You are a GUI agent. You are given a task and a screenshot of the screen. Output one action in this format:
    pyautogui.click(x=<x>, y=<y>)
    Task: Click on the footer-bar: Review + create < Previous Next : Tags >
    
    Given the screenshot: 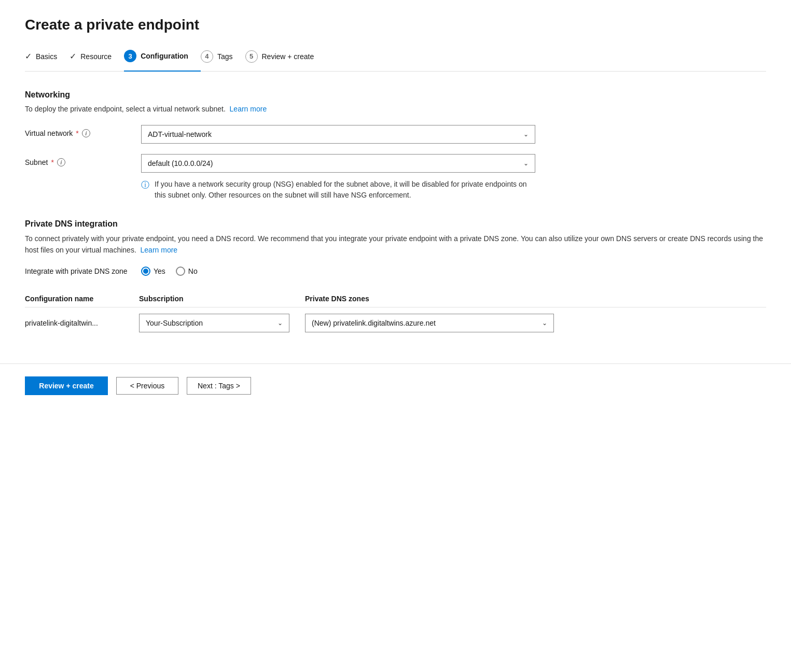 What is the action you would take?
    pyautogui.click(x=395, y=386)
    